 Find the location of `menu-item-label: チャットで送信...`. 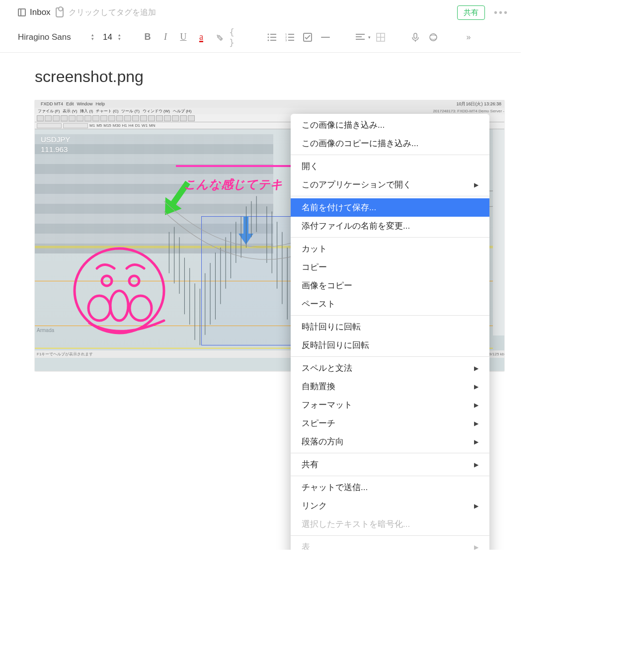

menu-item-label: チャットで送信... is located at coordinates (335, 487).